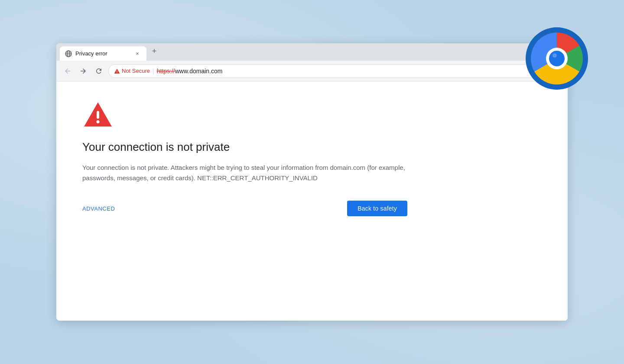  What do you see at coordinates (137, 54) in the screenshot?
I see `tab-close-button: ×` at bounding box center [137, 54].